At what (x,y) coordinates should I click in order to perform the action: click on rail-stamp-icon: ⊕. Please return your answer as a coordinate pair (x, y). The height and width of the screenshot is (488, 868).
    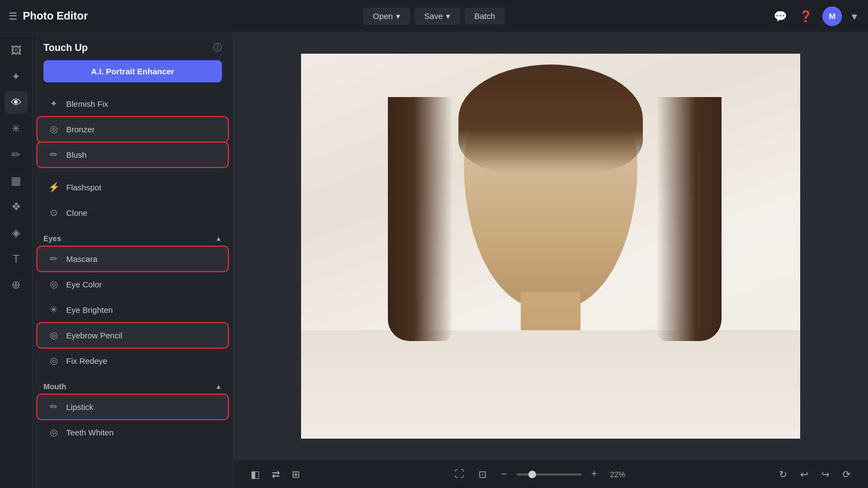
    Looking at the image, I should click on (16, 285).